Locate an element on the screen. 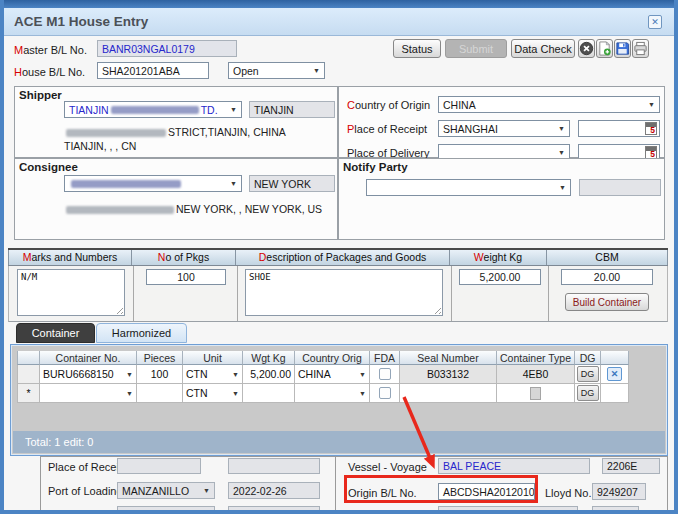 The width and height of the screenshot is (678, 514). row-selector is located at coordinates (28, 374).